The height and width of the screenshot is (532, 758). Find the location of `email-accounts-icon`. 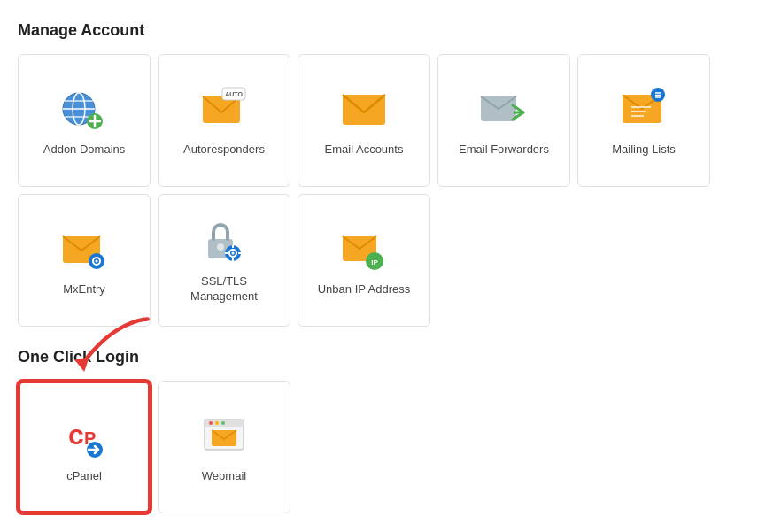

email-accounts-icon is located at coordinates (364, 109).